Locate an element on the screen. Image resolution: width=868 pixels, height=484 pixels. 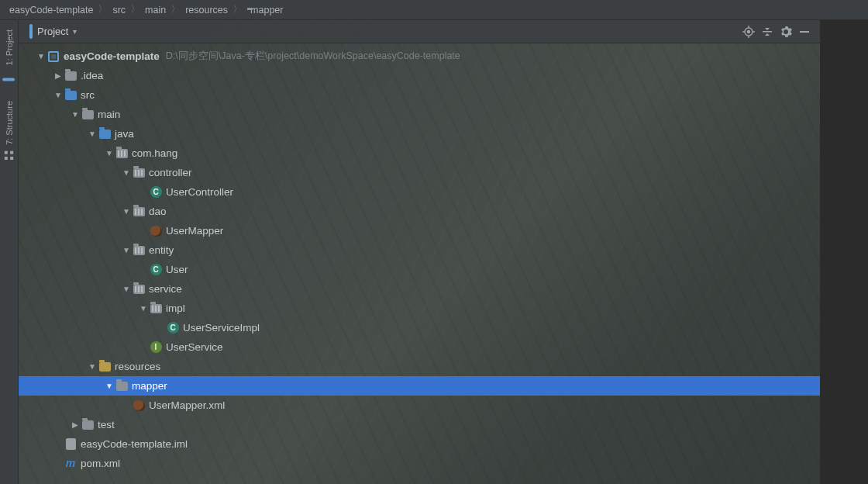
tree-node: ▼com.hang is located at coordinates (419, 154).